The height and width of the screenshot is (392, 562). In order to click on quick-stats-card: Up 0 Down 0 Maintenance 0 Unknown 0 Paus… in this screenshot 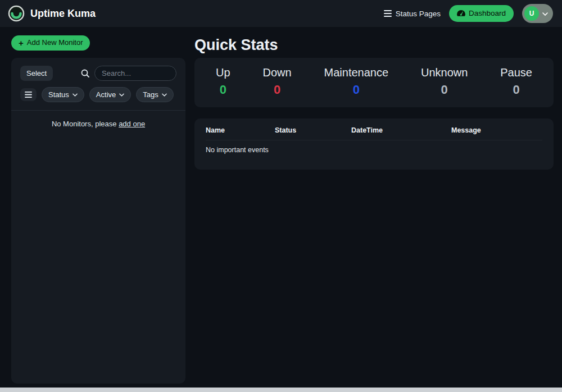, I will do `click(374, 83)`.